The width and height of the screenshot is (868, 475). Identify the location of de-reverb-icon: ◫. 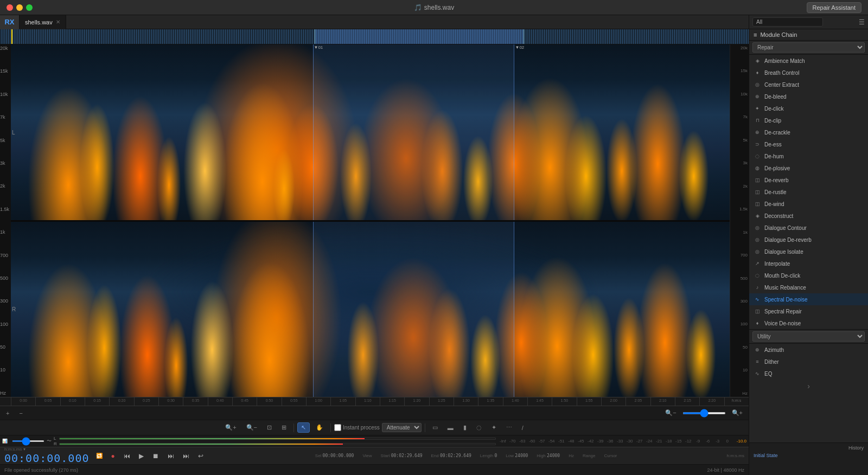
(757, 180).